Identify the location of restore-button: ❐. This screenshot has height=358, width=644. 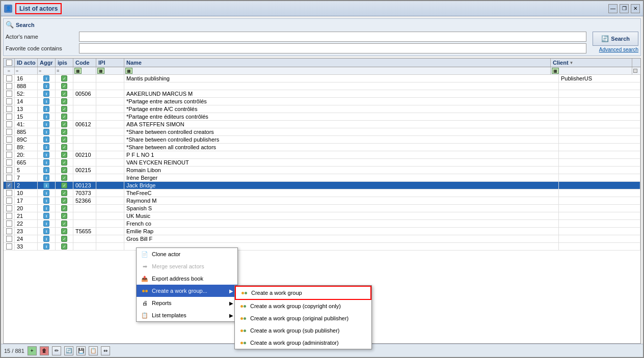
(624, 9).